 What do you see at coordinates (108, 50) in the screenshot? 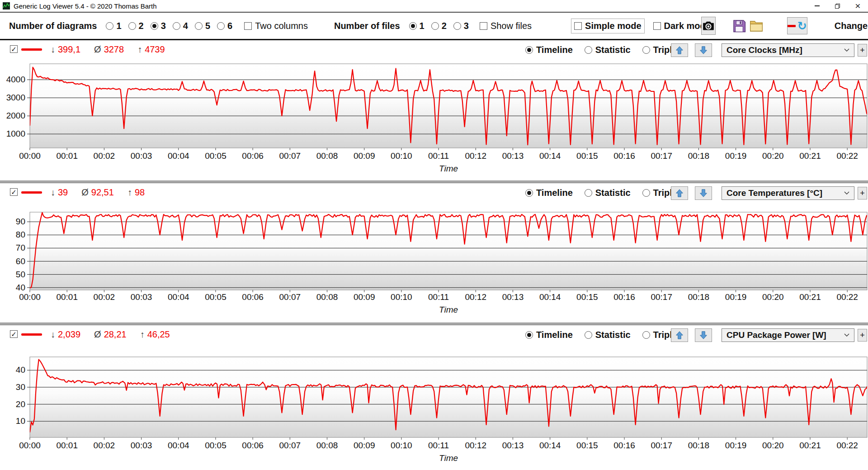
I see `series-stats: ↓399,1 Ø3278 ↑4739` at bounding box center [108, 50].